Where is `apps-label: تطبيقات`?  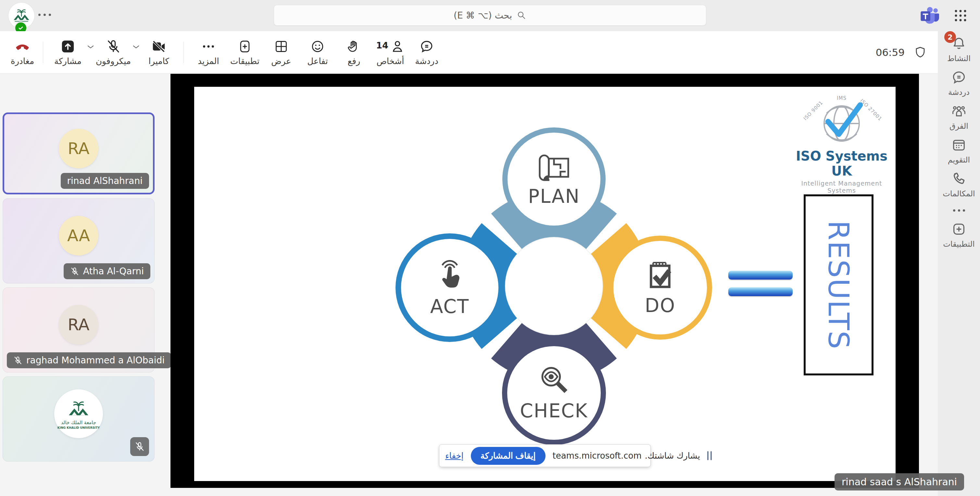 apps-label: تطبيقات is located at coordinates (245, 61).